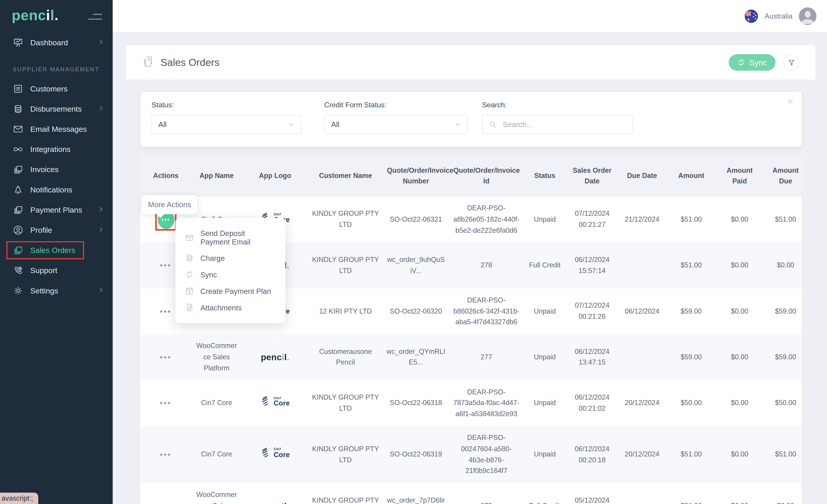 Image resolution: width=827 pixels, height=504 pixels. What do you see at coordinates (791, 62) in the screenshot?
I see `filter-button` at bounding box center [791, 62].